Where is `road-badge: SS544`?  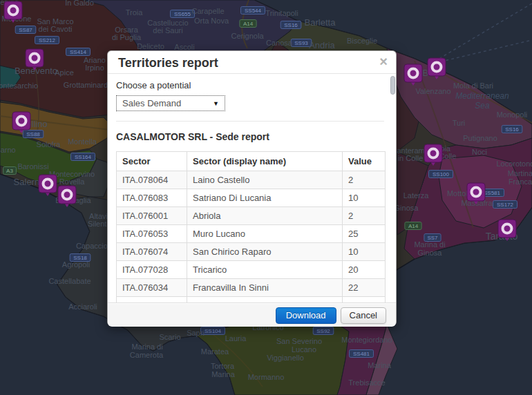
road-badge: SS544 is located at coordinates (253, 11).